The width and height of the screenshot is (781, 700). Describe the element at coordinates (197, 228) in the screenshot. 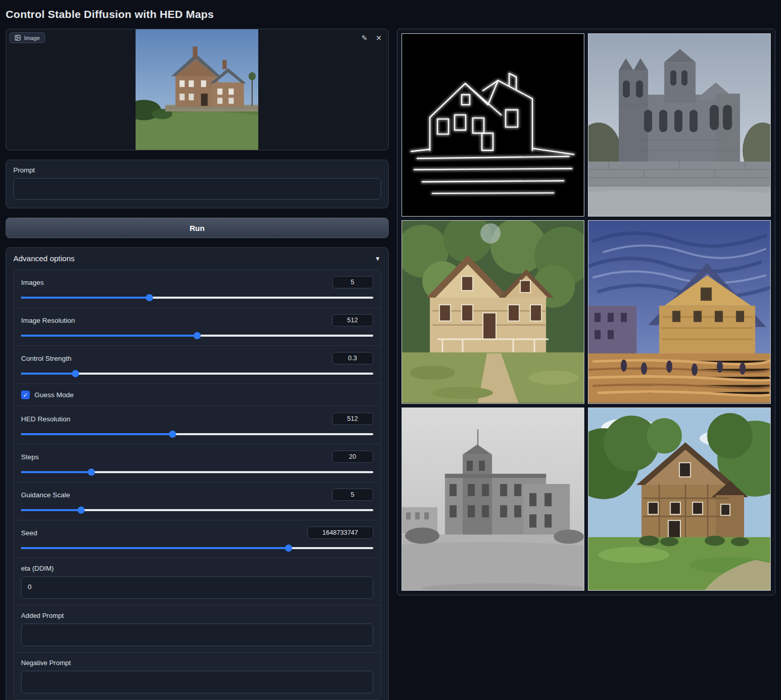

I see `run-button: Run` at that location.